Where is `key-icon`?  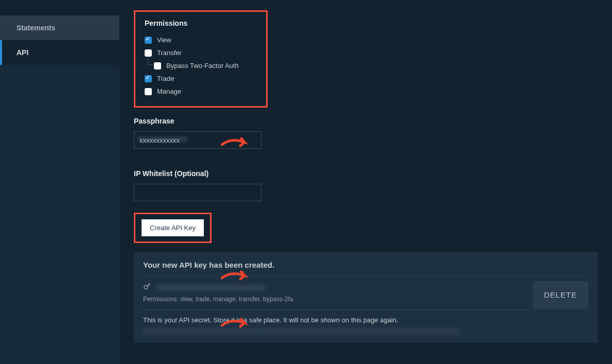 key-icon is located at coordinates (147, 287).